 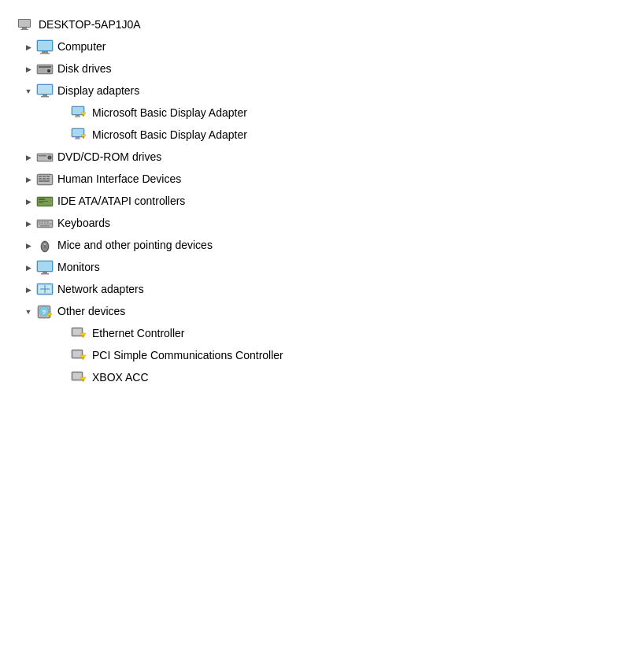 I want to click on tree-item-computer: Computer, so click(x=322, y=47).